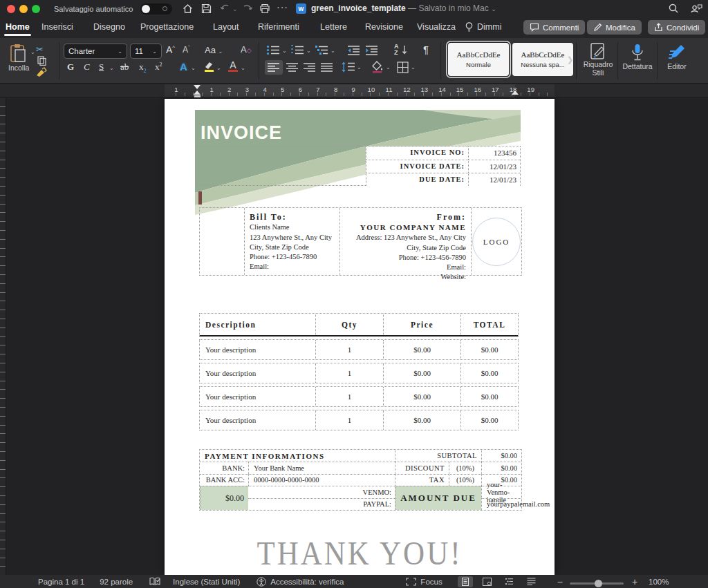  Describe the element at coordinates (465, 480) in the screenshot. I see `tax-percent: (10%)` at that location.